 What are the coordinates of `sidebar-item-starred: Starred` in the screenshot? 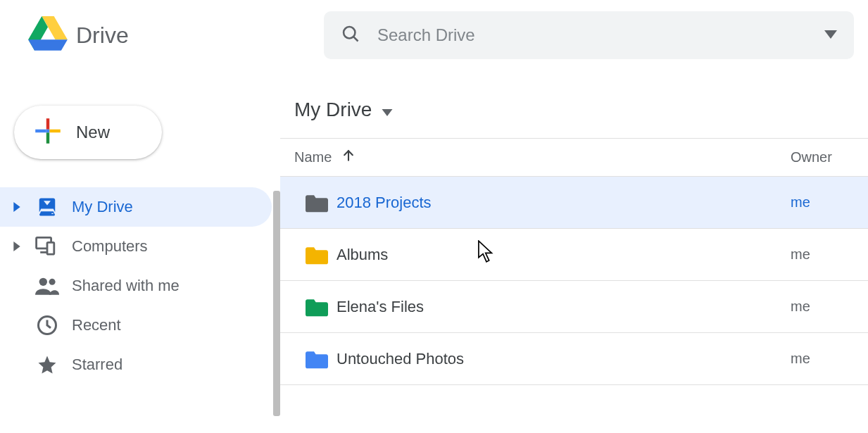 It's located at (136, 365).